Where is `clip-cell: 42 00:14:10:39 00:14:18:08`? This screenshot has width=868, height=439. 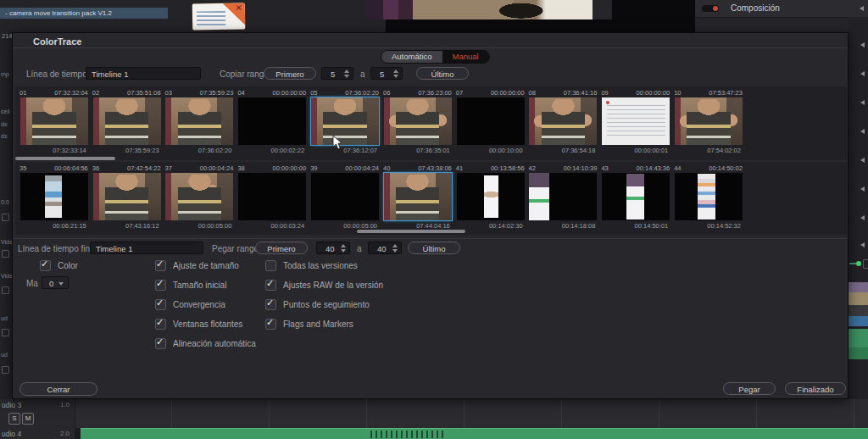
clip-cell: 42 00:14:10:39 00:14:18:08 is located at coordinates (564, 197).